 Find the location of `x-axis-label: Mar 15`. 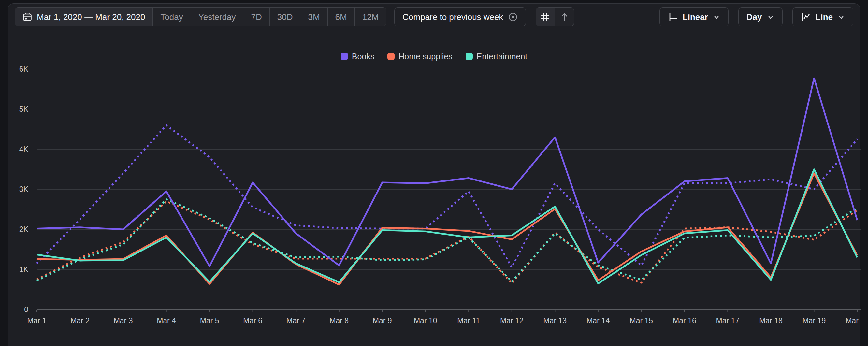

x-axis-label: Mar 15 is located at coordinates (642, 321).